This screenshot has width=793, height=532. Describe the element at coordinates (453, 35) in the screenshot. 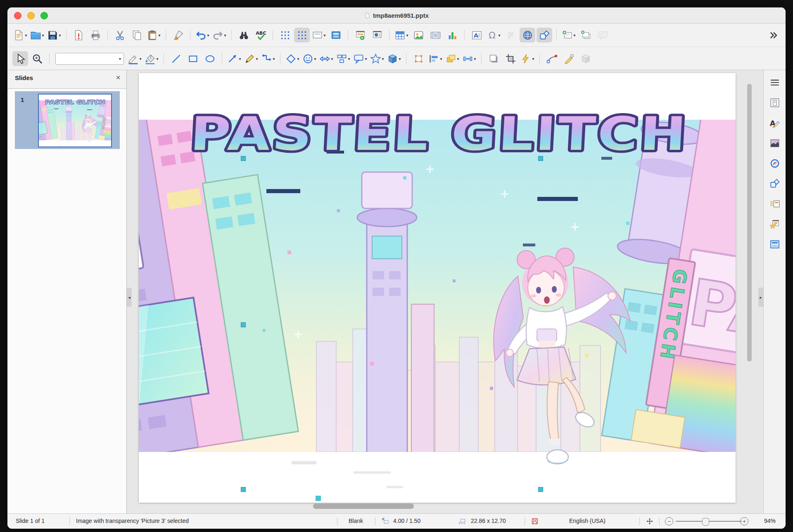

I see `chart-icon` at that location.